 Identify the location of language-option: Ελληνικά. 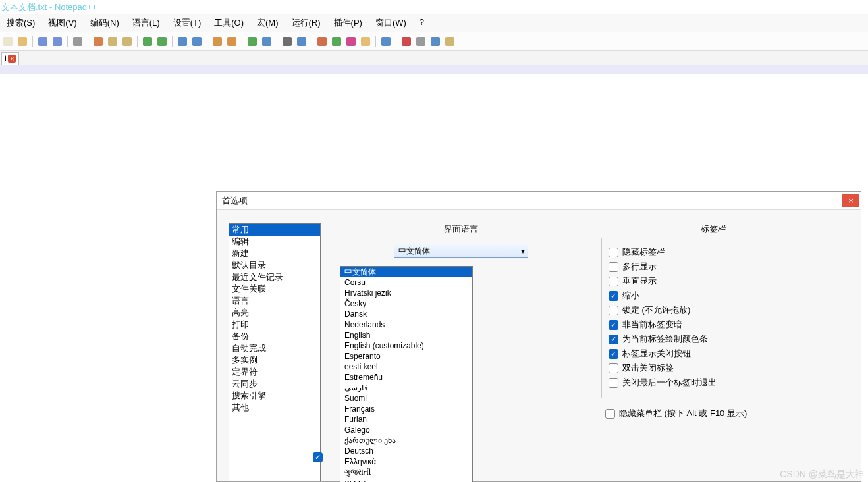
(406, 462).